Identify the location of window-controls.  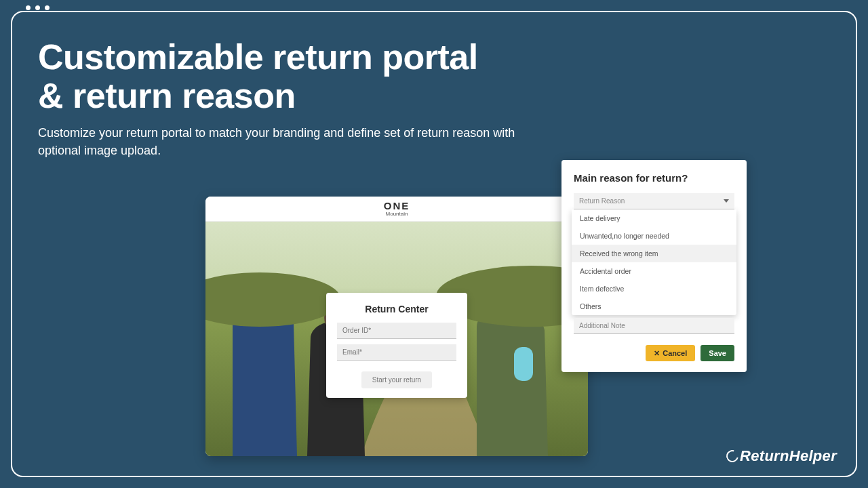
(38, 8).